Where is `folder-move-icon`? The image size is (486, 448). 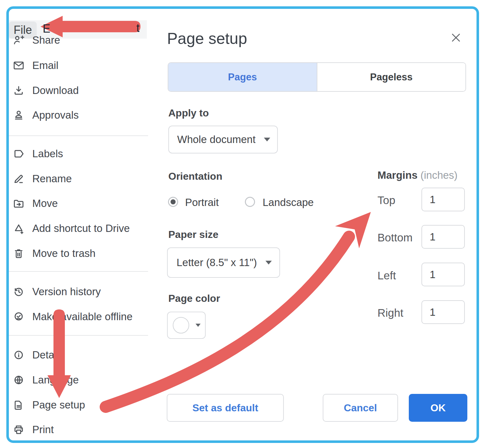
folder-move-icon is located at coordinates (19, 203).